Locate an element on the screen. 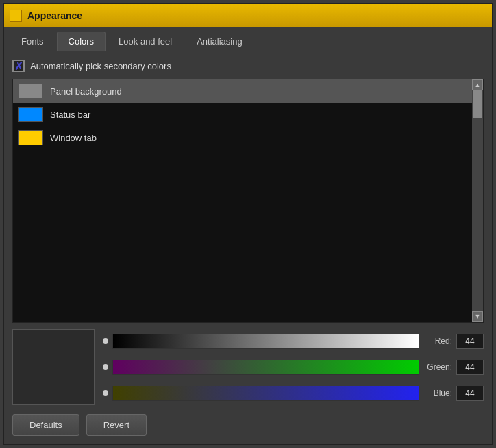 The image size is (496, 448). auto-secondary-colors-row: ✗ Automatically pick secondary colors is located at coordinates (248, 66).